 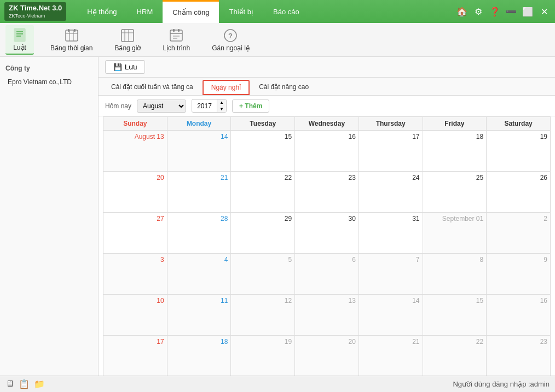 What do you see at coordinates (222, 103) in the screenshot?
I see `year-up-arrow: ▲` at bounding box center [222, 103].